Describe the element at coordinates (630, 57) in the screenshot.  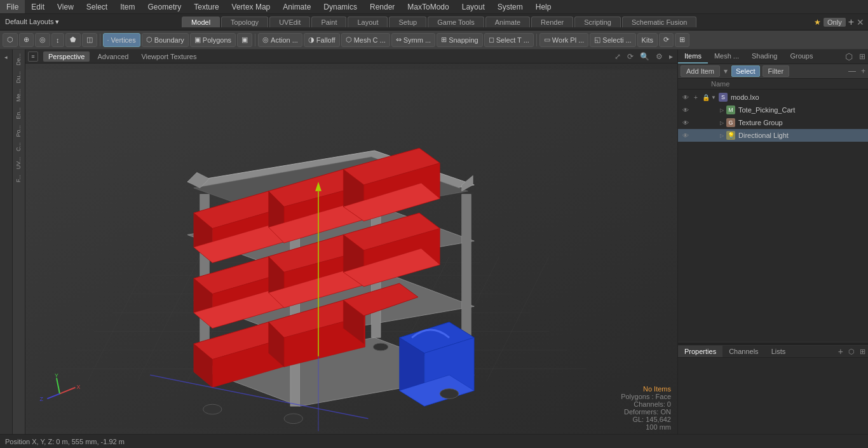
I see `viewport-reset-icon: ⟳` at that location.